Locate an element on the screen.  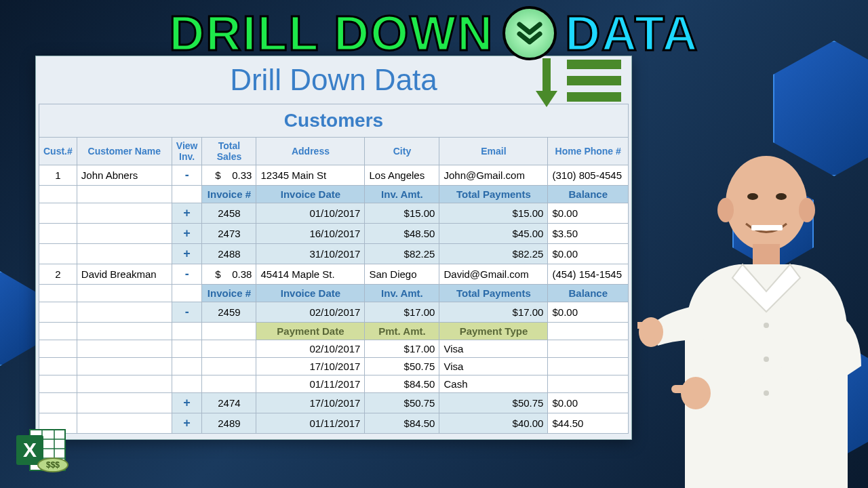
customer-row: 1 John Abners - $ 0.33 12345 Main St Los… is located at coordinates (334, 176).